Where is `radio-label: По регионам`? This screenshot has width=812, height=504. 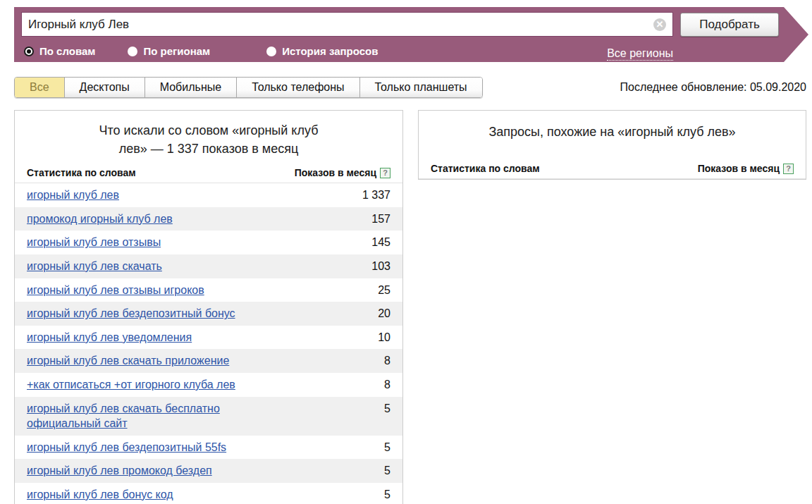
radio-label: По регионам is located at coordinates (176, 51).